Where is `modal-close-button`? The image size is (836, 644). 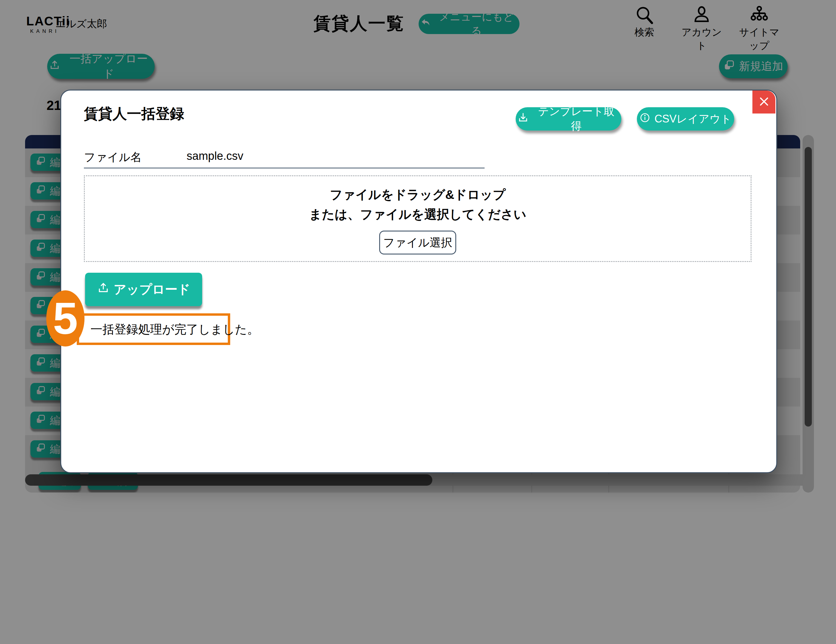 modal-close-button is located at coordinates (764, 102).